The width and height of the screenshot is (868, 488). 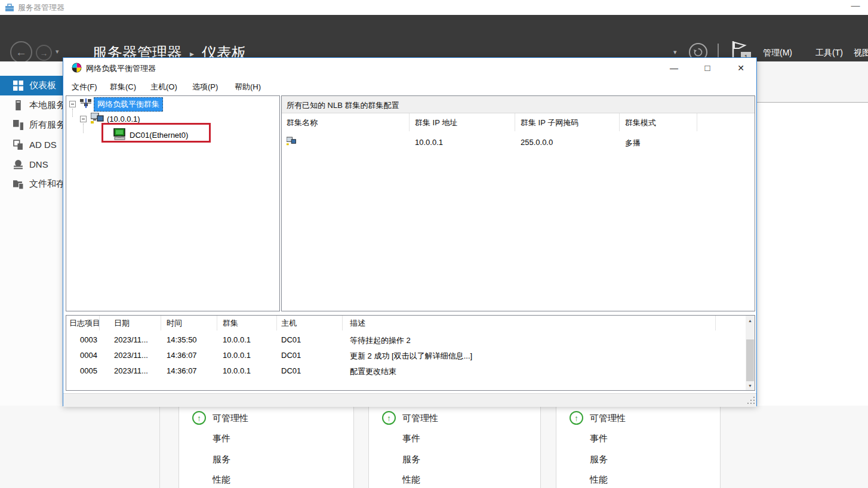 What do you see at coordinates (410, 87) in the screenshot?
I see `nlb-menubar: 文件(F) 群集(C) 主机(O) 选项(P) 帮助(H)` at bounding box center [410, 87].